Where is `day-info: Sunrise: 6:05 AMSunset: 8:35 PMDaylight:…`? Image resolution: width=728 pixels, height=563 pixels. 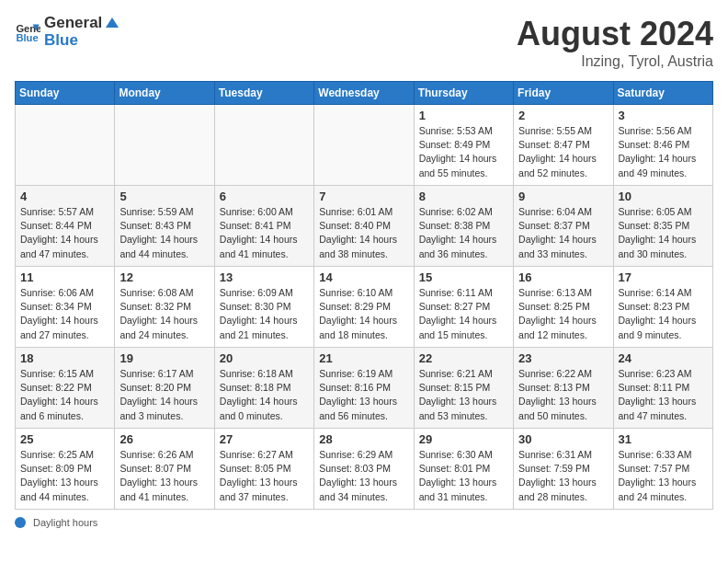
day-info: Sunrise: 6:05 AMSunset: 8:35 PMDaylight:… is located at coordinates (664, 234).